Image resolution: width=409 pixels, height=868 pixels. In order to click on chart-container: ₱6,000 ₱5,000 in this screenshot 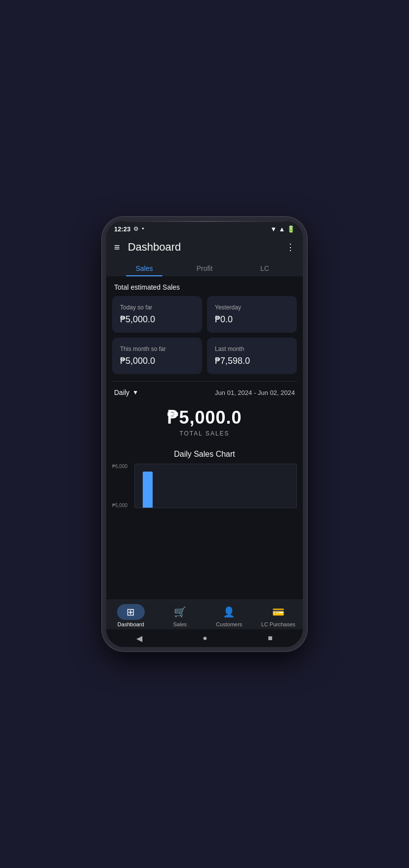, I will do `click(204, 486)`.